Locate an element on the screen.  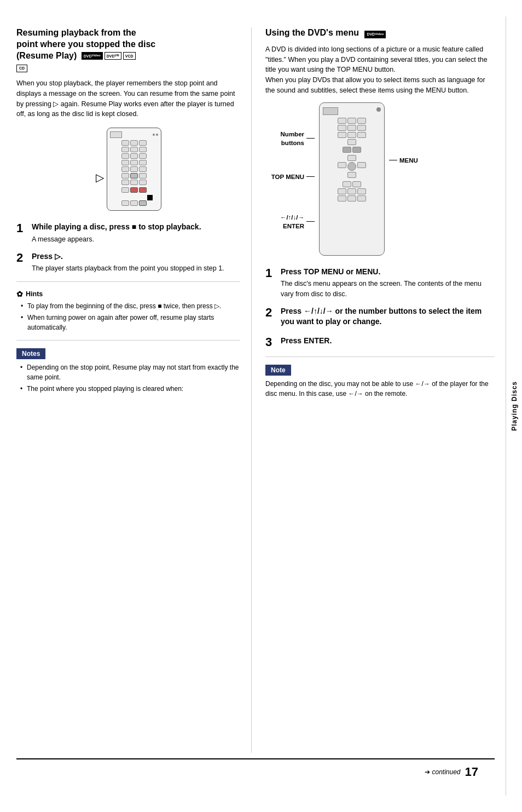
notes-list: Depending on the stop point, Resume play… is located at coordinates (128, 378).